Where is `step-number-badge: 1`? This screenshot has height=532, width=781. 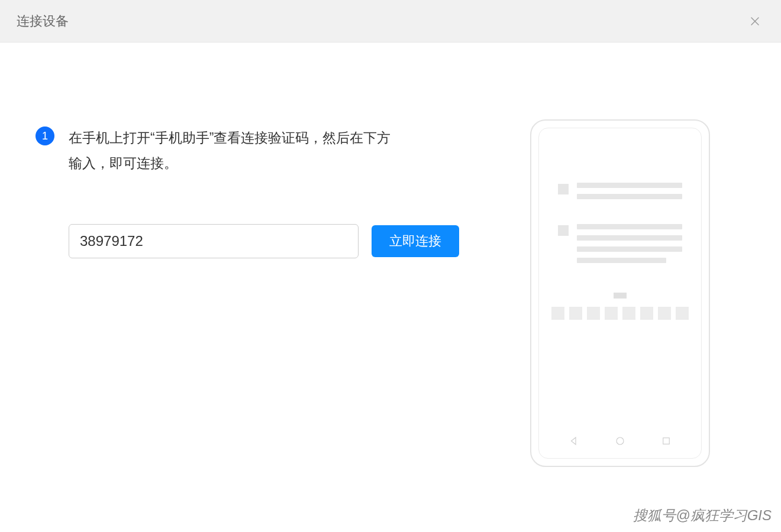
step-number-badge: 1 is located at coordinates (45, 136).